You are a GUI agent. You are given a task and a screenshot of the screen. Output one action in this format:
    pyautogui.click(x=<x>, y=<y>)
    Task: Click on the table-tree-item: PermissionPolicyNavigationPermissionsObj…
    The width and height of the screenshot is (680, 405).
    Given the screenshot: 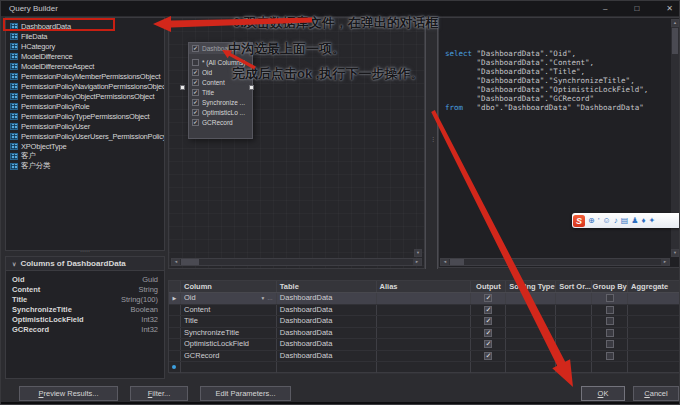 What is the action you would take?
    pyautogui.click(x=85, y=86)
    